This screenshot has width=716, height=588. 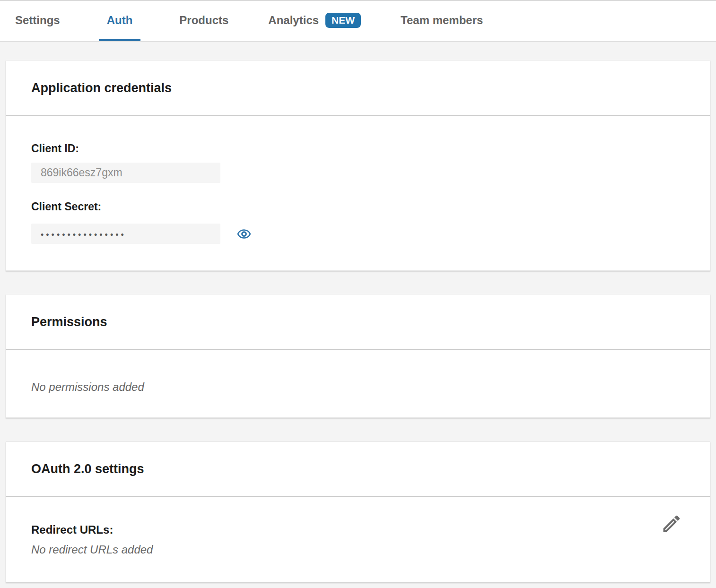 I want to click on tab-analytics: Analytics NEW, so click(x=314, y=21).